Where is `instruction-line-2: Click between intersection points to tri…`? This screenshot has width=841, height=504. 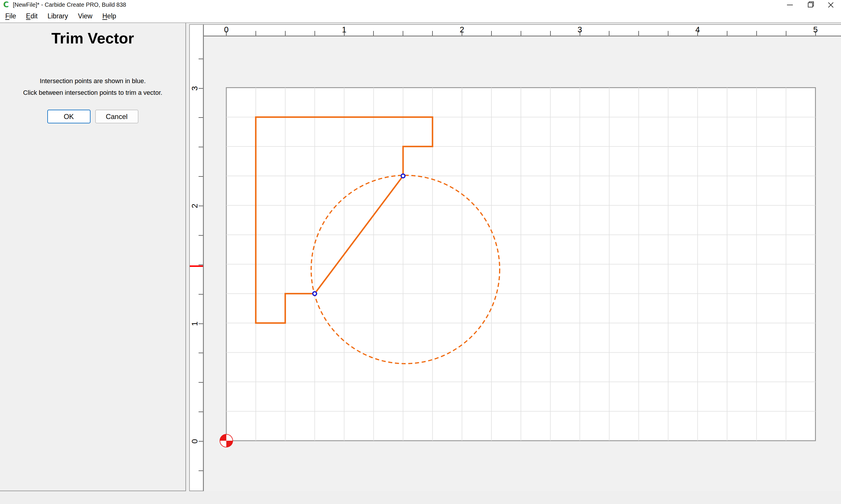
instruction-line-2: Click between intersection points to tri… is located at coordinates (92, 93).